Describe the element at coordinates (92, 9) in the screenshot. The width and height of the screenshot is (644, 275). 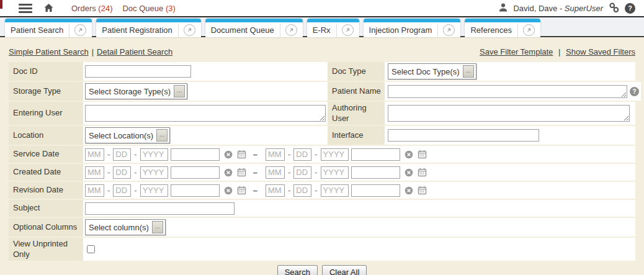
I see `orders-link: Orders (24)` at that location.